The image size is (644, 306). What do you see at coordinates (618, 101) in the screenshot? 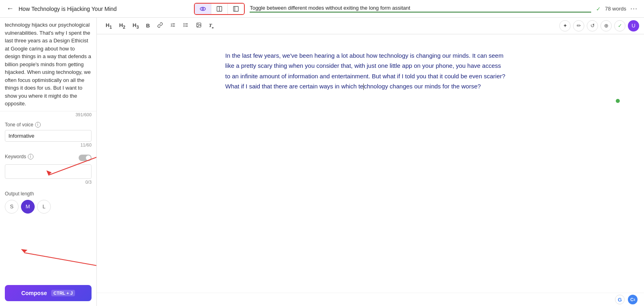
I see `green-indicator-dot` at bounding box center [618, 101].